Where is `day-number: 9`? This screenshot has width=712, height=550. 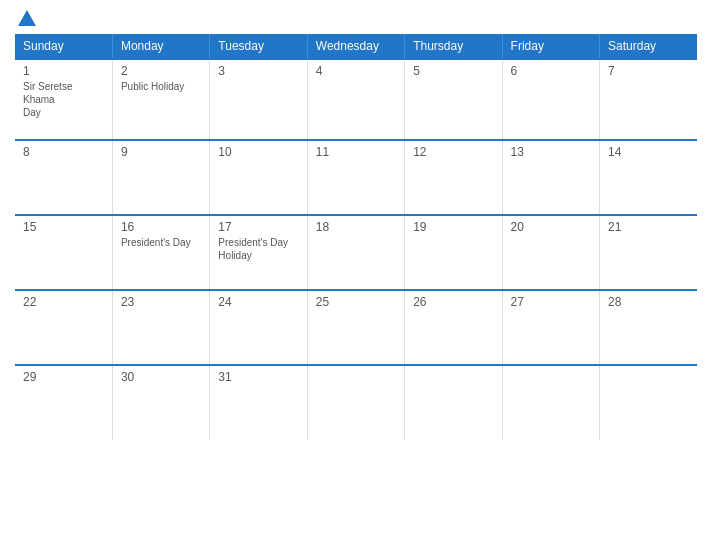
day-number: 9 is located at coordinates (161, 152).